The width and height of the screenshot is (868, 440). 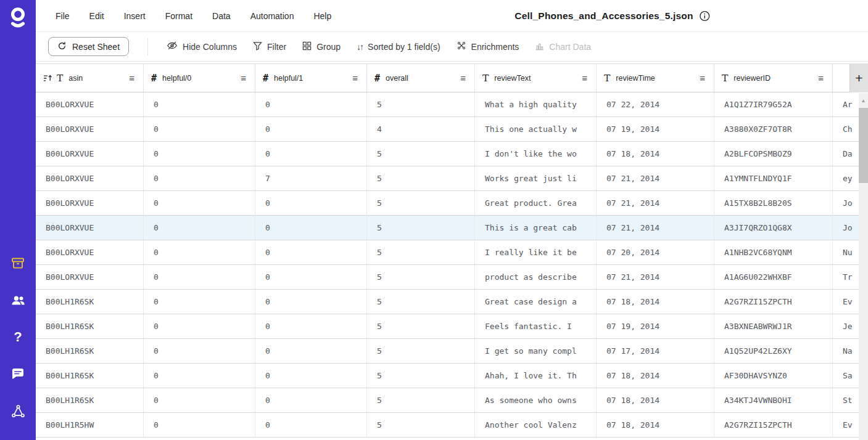 I want to click on cell: Da, so click(x=846, y=154).